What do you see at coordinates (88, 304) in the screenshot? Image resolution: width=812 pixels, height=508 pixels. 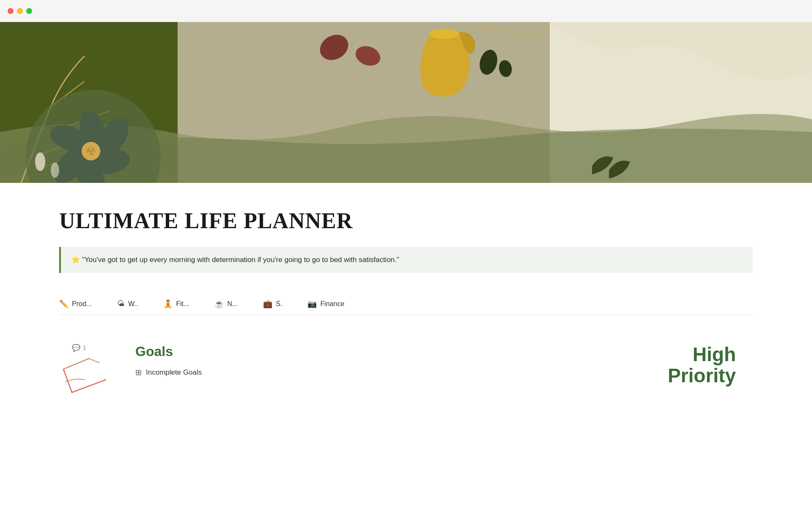 I see `tab-productivity: ✏️ Prod...` at bounding box center [88, 304].